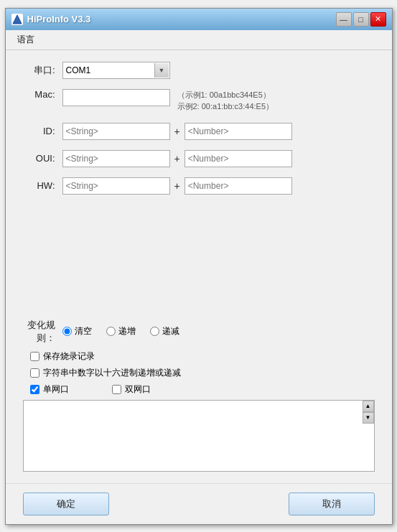  I want to click on port-type-row: 单网口 双网口, so click(199, 389).